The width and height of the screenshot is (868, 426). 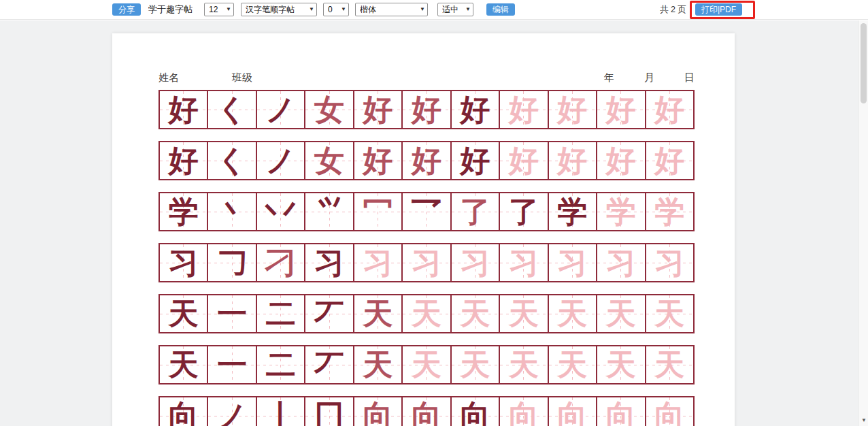 I want to click on day-label: 日, so click(x=690, y=78).